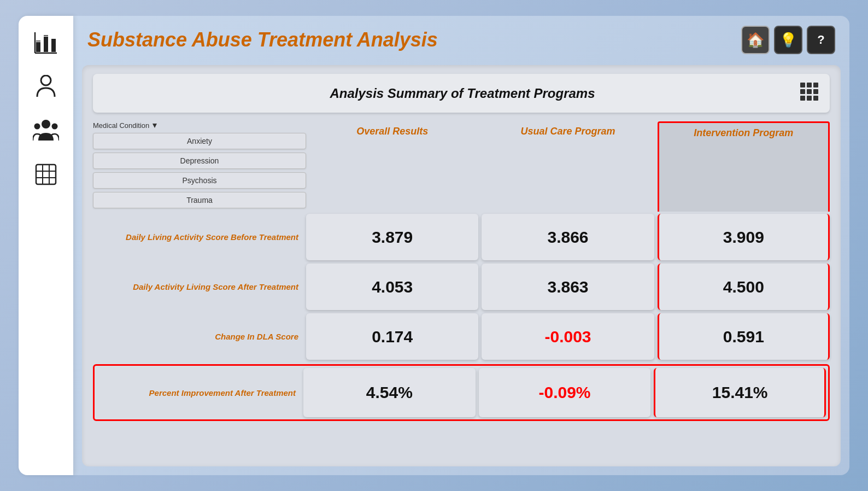 This screenshot has height=491, width=868. I want to click on cell-0-0: 3.879, so click(392, 237).